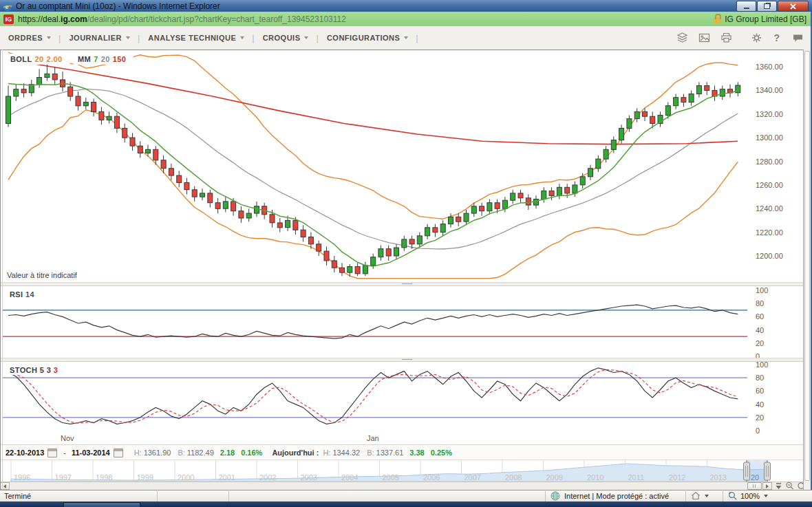 This screenshot has height=507, width=812. Describe the element at coordinates (757, 38) in the screenshot. I see `settings-icon` at that location.